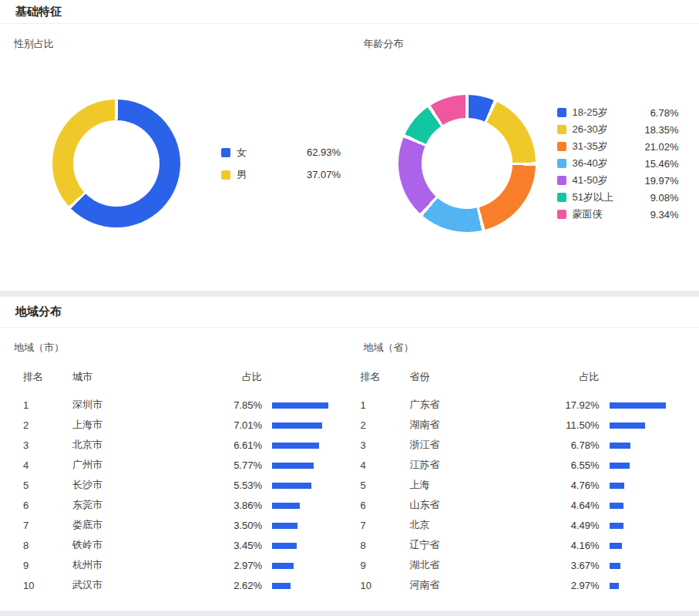  What do you see at coordinates (134, 565) in the screenshot?
I see `region-name: 杭州市` at bounding box center [134, 565].